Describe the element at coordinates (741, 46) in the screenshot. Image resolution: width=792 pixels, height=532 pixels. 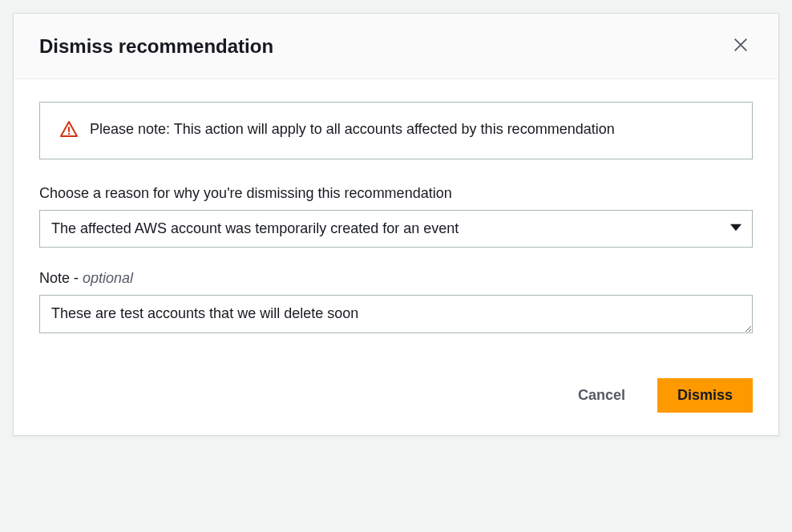
I see `close-button` at that location.